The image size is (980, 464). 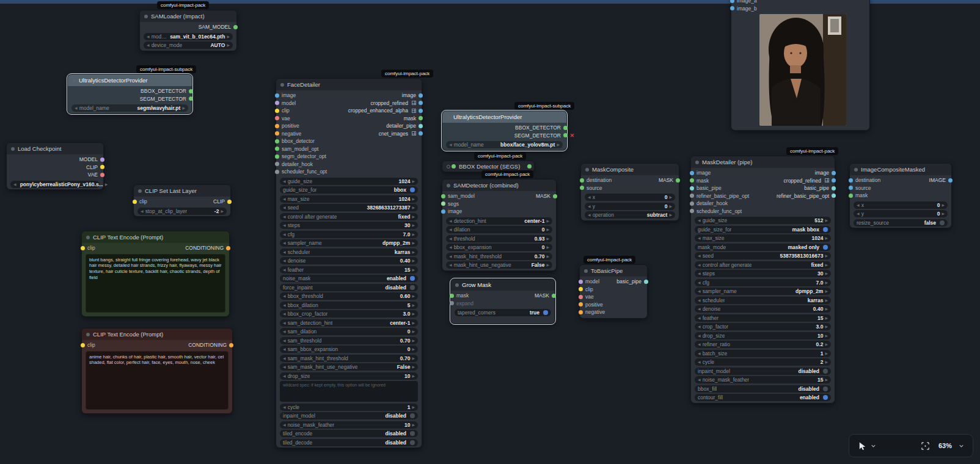 I want to click on node-sam-detector-combined: comfyui-impact-packSAMDetector (combined…, so click(x=499, y=225).